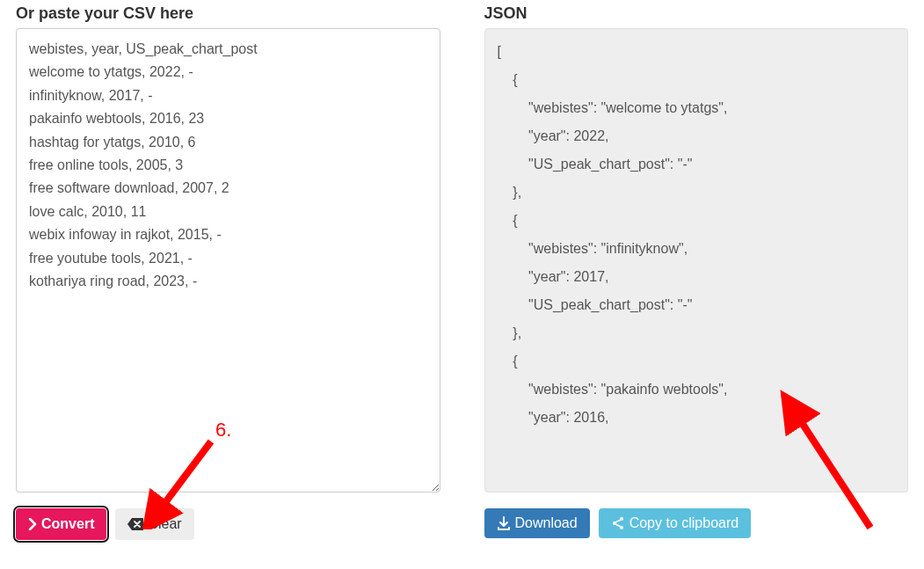 This screenshot has width=924, height=569. Describe the element at coordinates (223, 430) in the screenshot. I see `annotation-number: 6.` at that location.